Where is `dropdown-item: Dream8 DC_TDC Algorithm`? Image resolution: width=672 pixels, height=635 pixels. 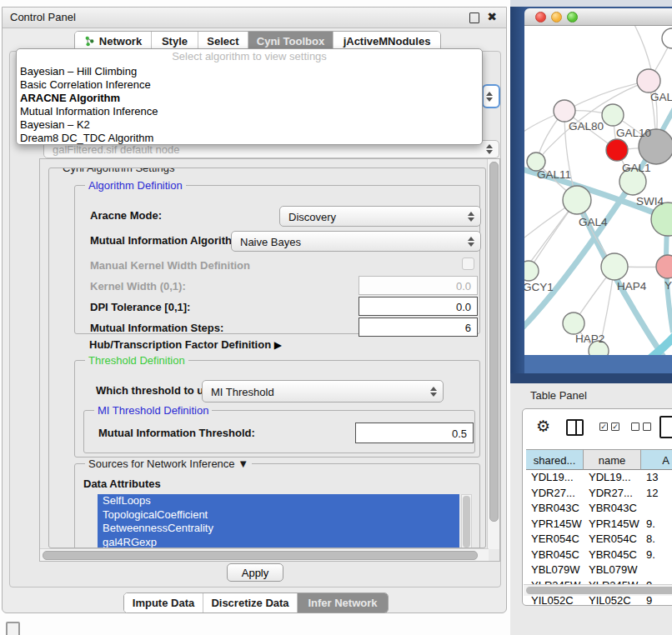
dropdown-item: Dream8 DC_TDC Algorithm is located at coordinates (249, 138).